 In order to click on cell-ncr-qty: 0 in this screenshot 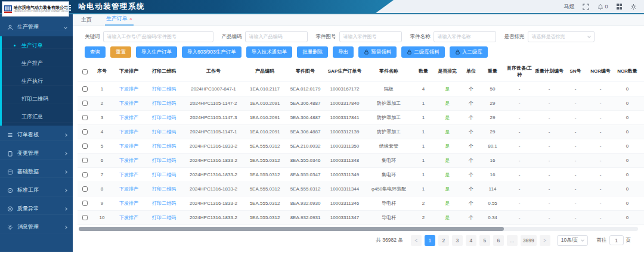, I will do `click(627, 146)`.